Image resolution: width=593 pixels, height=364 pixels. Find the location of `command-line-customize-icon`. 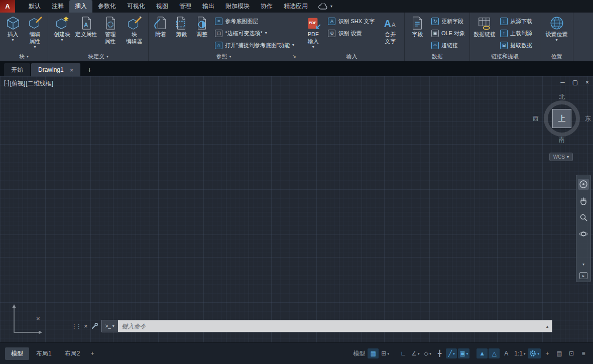

command-line-customize-icon is located at coordinates (94, 326).